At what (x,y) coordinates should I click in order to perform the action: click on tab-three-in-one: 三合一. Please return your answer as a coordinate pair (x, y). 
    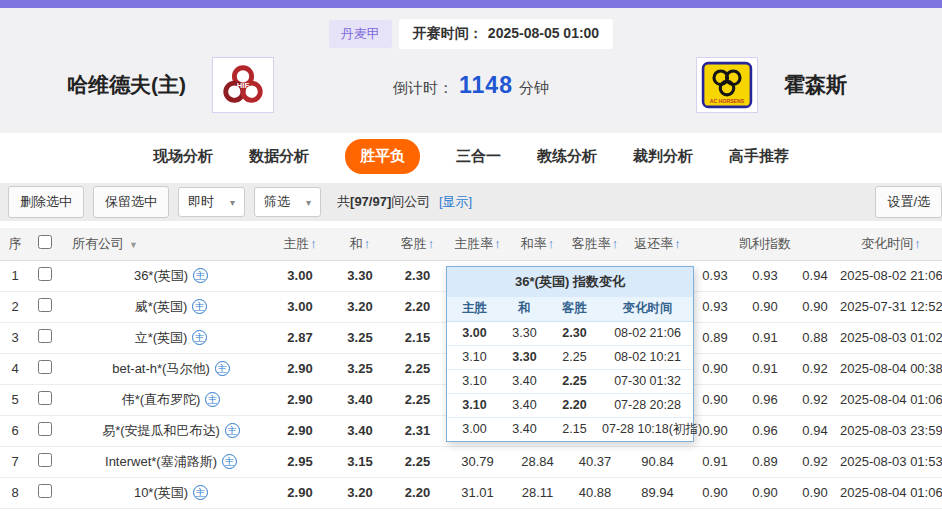
    Looking at the image, I should click on (478, 156).